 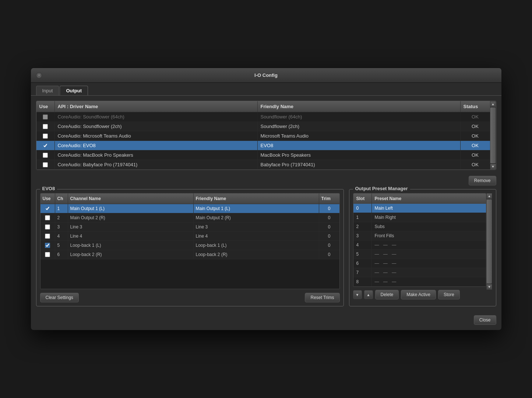 I want to click on preset-down-button: ▼, so click(x=357, y=295).